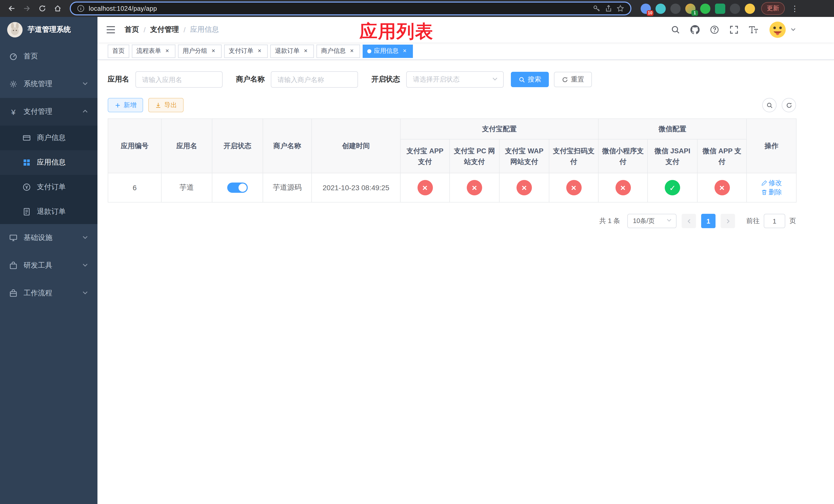 Image resolution: width=834 pixels, height=504 pixels. I want to click on sidebar-item-workflow: 工作流程, so click(49, 293).